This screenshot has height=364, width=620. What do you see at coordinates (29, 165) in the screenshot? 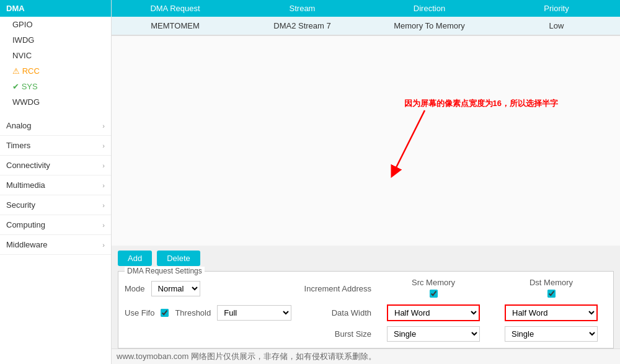
I see `sidebar-category-connectivity-label: Connectivity` at bounding box center [29, 165].